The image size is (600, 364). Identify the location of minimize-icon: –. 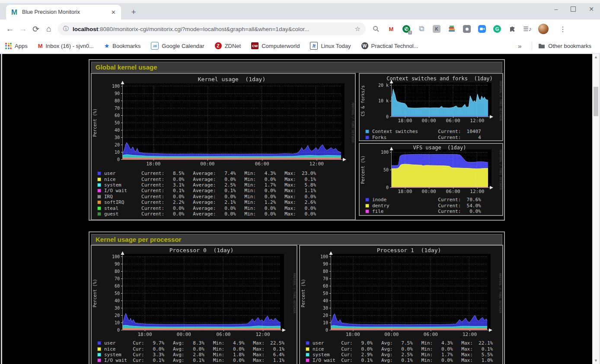
(556, 9).